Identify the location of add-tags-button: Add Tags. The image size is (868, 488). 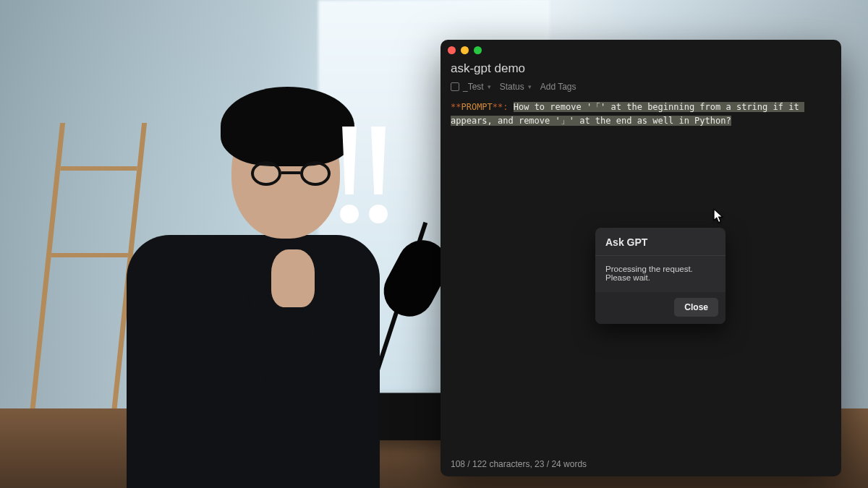
(558, 87).